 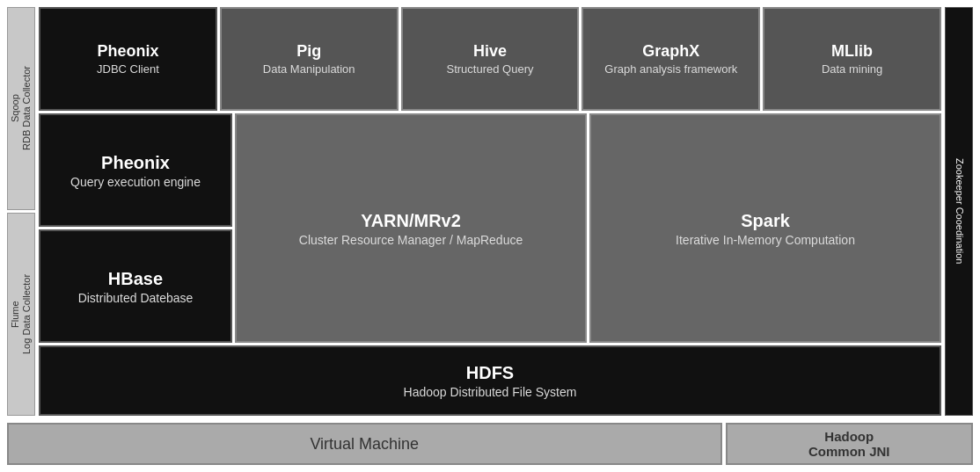 I want to click on mllib-top-box: MLlib Data mining, so click(x=852, y=59).